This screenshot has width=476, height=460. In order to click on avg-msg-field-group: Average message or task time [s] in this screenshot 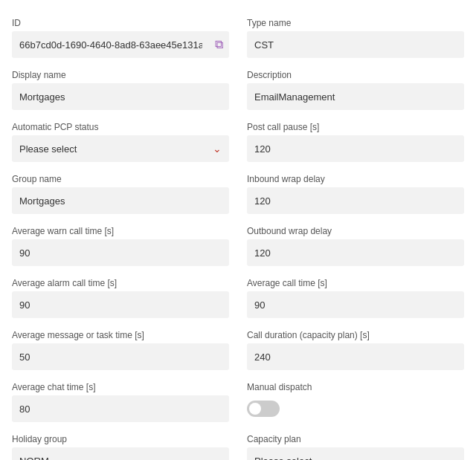, I will do `click(125, 350)`.